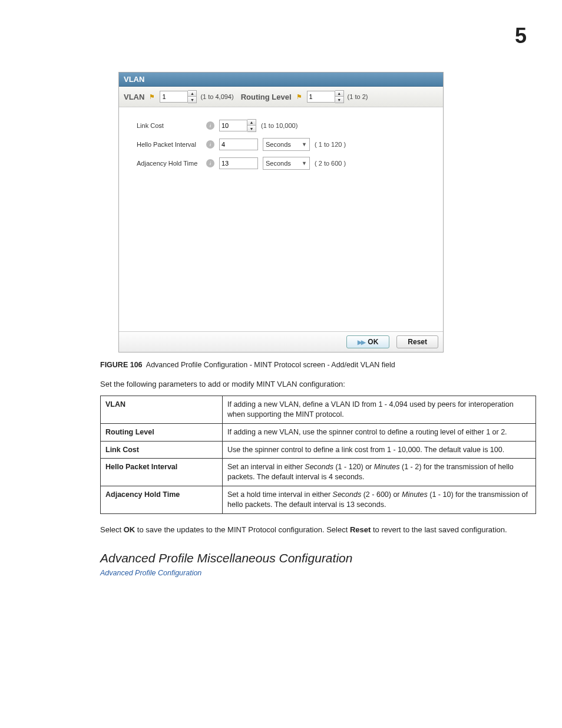 This screenshot has width=562, height=728. What do you see at coordinates (266, 97) in the screenshot?
I see `routing-level-label: Routing Level` at bounding box center [266, 97].